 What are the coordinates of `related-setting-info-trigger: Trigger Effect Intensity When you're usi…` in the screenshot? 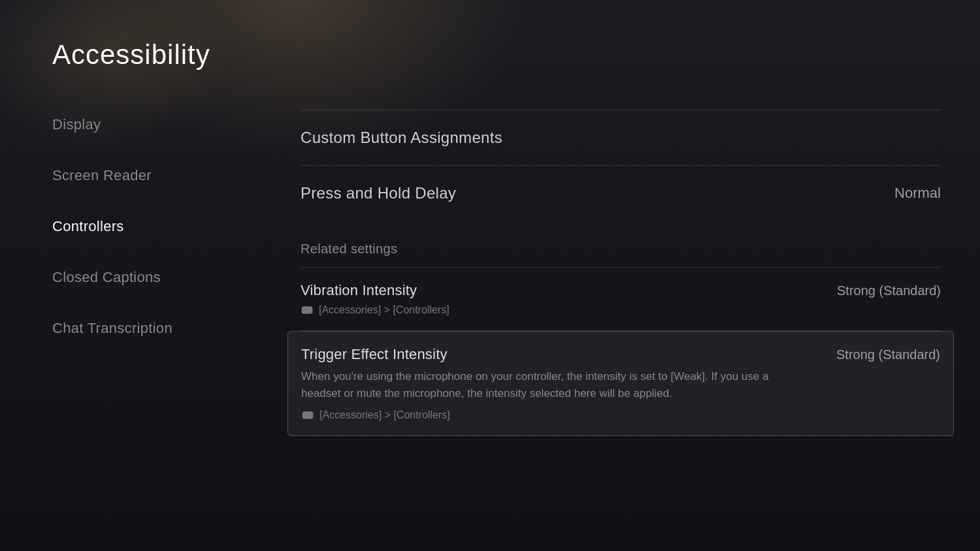 It's located at (559, 384).